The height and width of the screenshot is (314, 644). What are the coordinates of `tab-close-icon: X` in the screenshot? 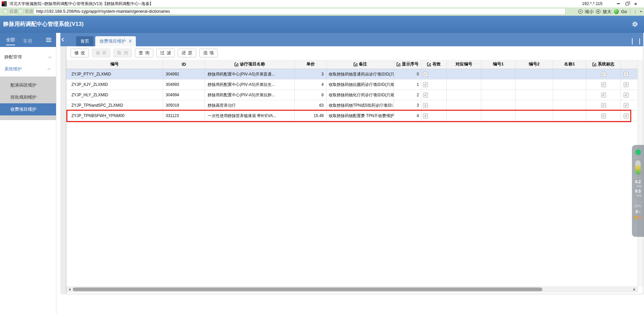 It's located at (130, 41).